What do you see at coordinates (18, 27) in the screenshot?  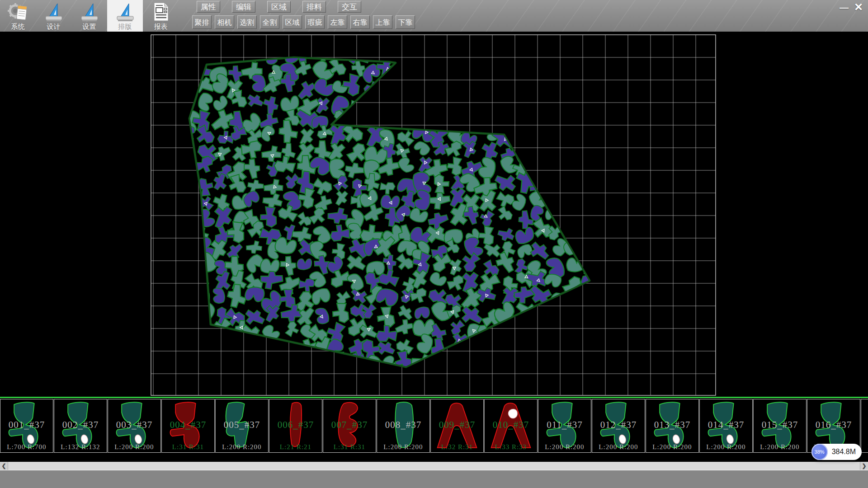 I see `nav-item-label: 系统` at bounding box center [18, 27].